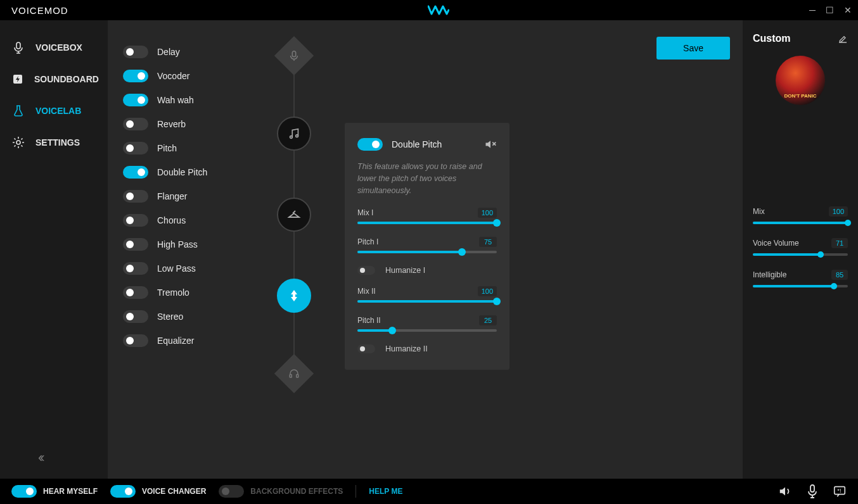  What do you see at coordinates (24, 491) in the screenshot?
I see `hear-myself-toggle` at bounding box center [24, 491].